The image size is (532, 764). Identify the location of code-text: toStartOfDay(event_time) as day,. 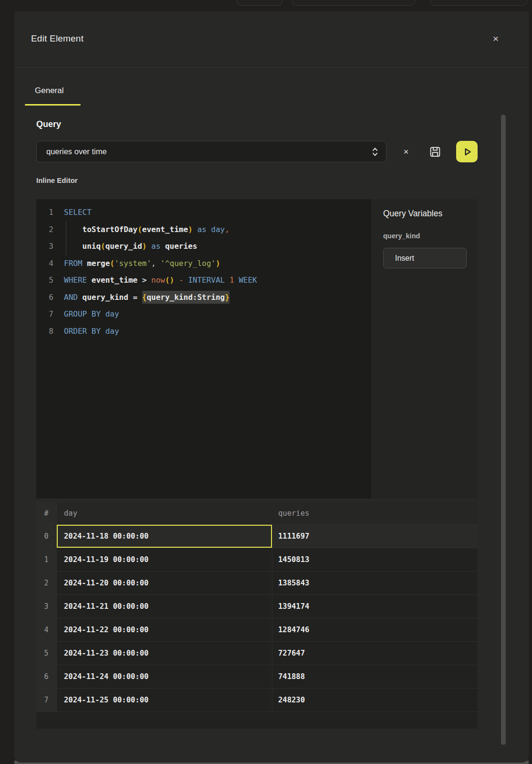
(214, 230).